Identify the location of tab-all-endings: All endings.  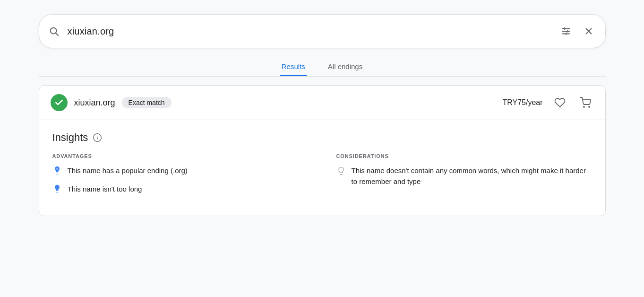
(345, 67).